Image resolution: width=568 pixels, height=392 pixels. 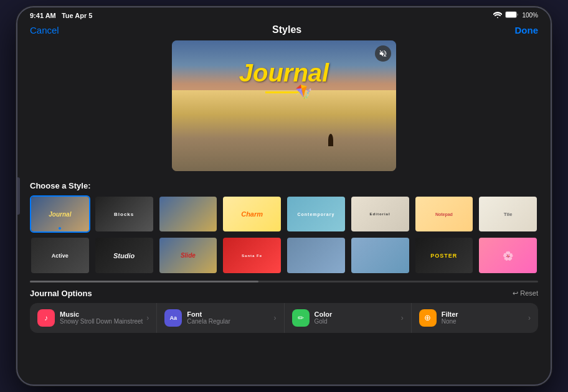 I want to click on battery-icon, so click(x=512, y=15).